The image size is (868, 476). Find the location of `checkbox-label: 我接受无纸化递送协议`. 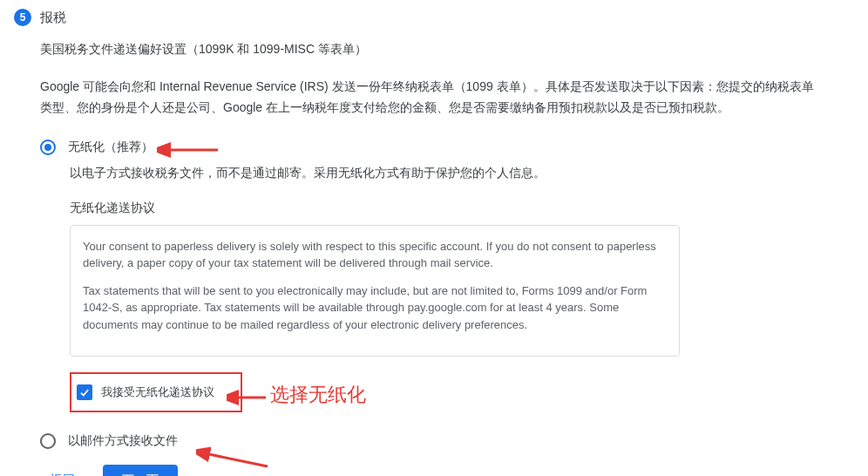

checkbox-label: 我接受无纸化递送协议 is located at coordinates (158, 392).